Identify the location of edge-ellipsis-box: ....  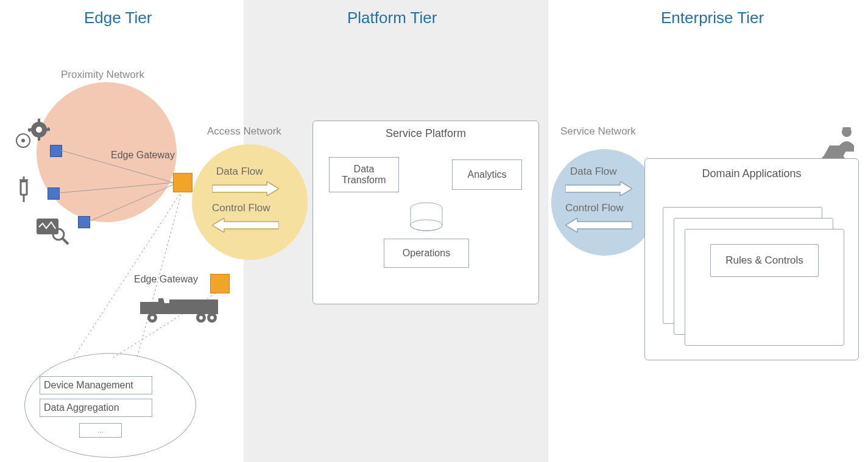
(101, 430).